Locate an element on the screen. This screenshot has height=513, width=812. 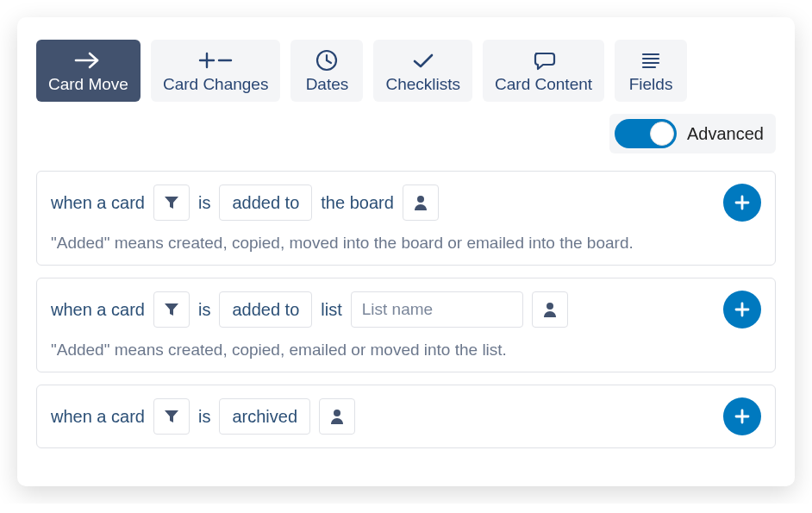
action-value: archived is located at coordinates (265, 417).